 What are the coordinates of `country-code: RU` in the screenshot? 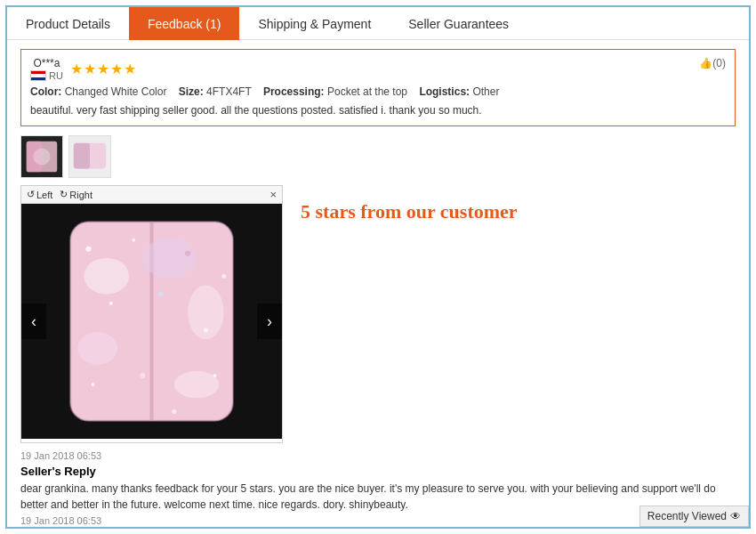 It's located at (56, 76).